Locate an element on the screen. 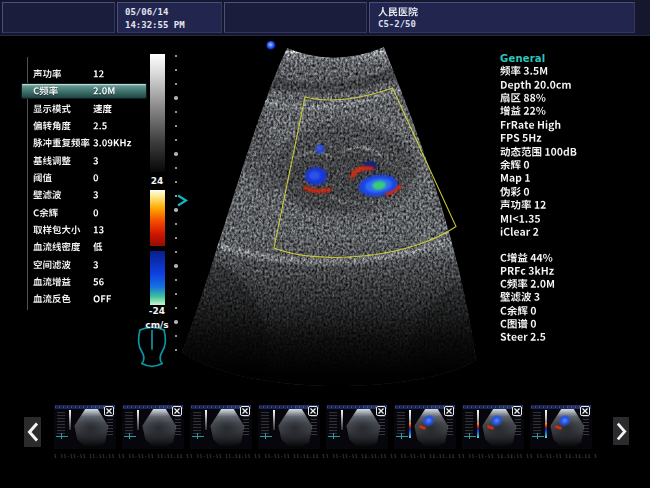 This screenshot has width=650, height=488. param-row: 血流增益 56 is located at coordinates (84, 282).